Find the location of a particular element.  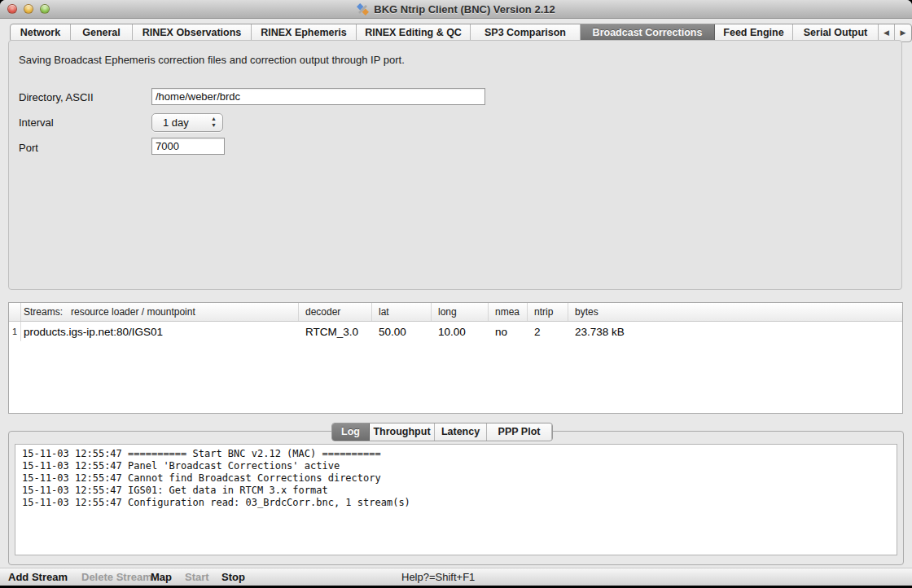

map-button: Map is located at coordinates (161, 577).